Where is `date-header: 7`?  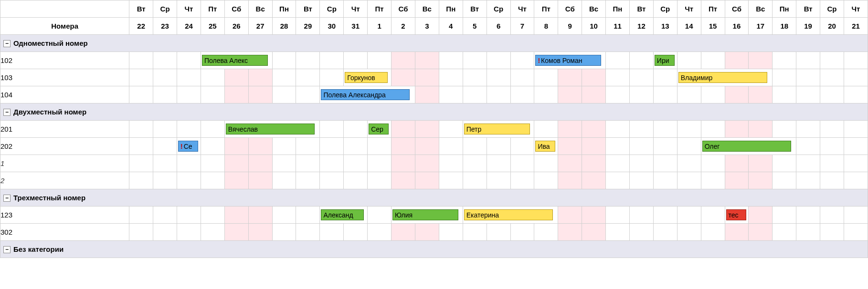 date-header: 7 is located at coordinates (522, 26).